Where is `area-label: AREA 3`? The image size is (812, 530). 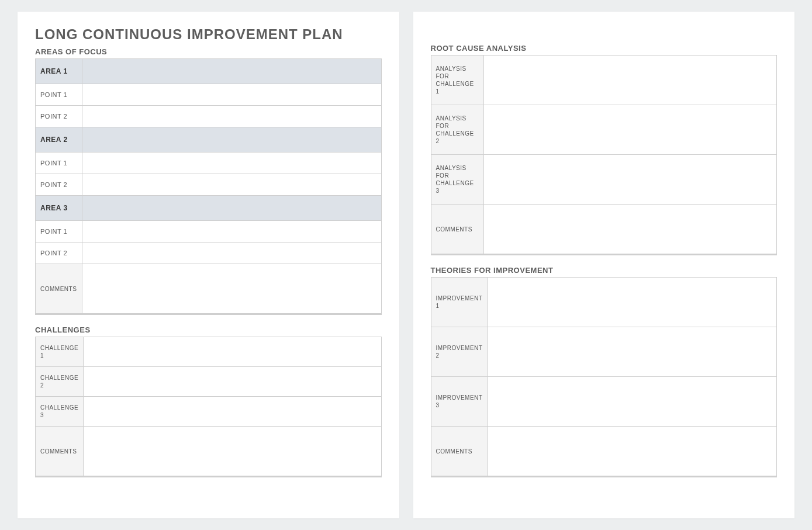 area-label: AREA 3 is located at coordinates (59, 208).